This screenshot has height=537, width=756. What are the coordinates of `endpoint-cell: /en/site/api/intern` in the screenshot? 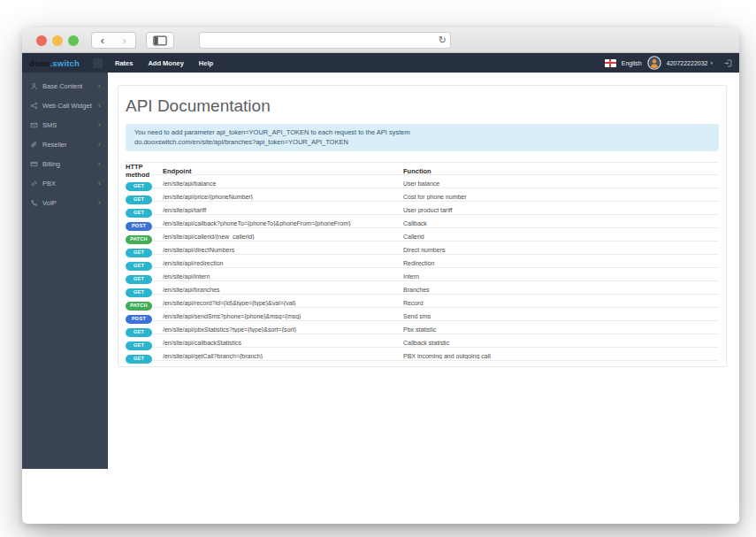 It's located at (283, 276).